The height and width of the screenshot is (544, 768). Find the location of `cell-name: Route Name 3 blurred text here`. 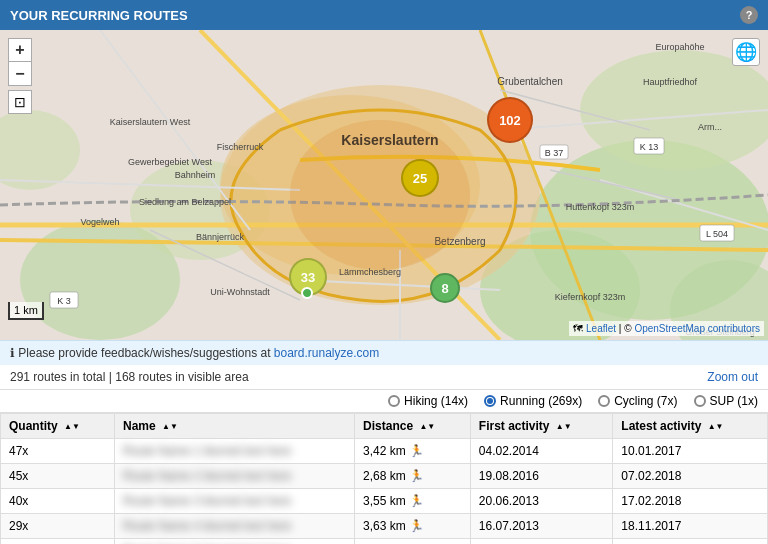

cell-name: Route Name 3 blurred text here is located at coordinates (234, 502).